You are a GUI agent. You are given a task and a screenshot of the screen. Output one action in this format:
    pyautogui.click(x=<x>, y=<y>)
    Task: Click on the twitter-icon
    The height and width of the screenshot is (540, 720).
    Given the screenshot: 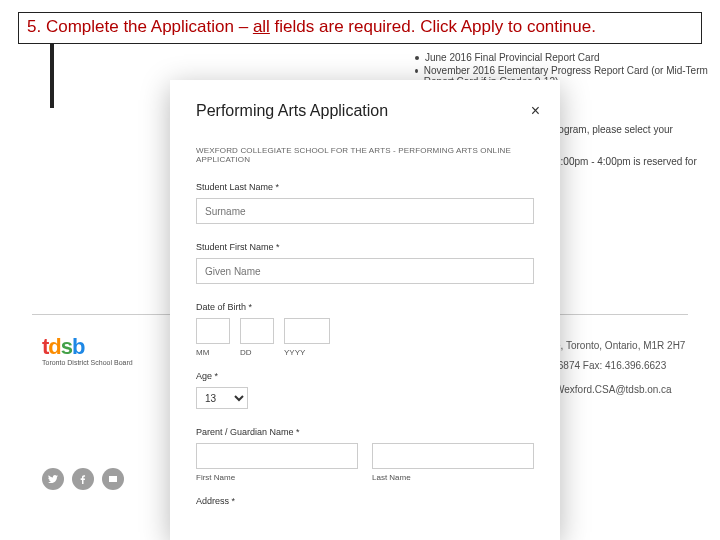 What is the action you would take?
    pyautogui.click(x=53, y=479)
    